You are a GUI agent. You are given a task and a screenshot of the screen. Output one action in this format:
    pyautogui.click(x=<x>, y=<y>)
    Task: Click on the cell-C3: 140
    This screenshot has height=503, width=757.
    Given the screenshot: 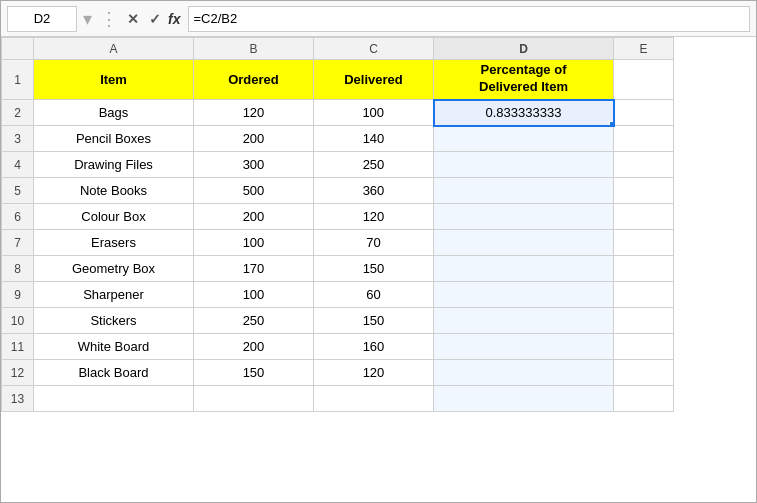 What is the action you would take?
    pyautogui.click(x=374, y=139)
    